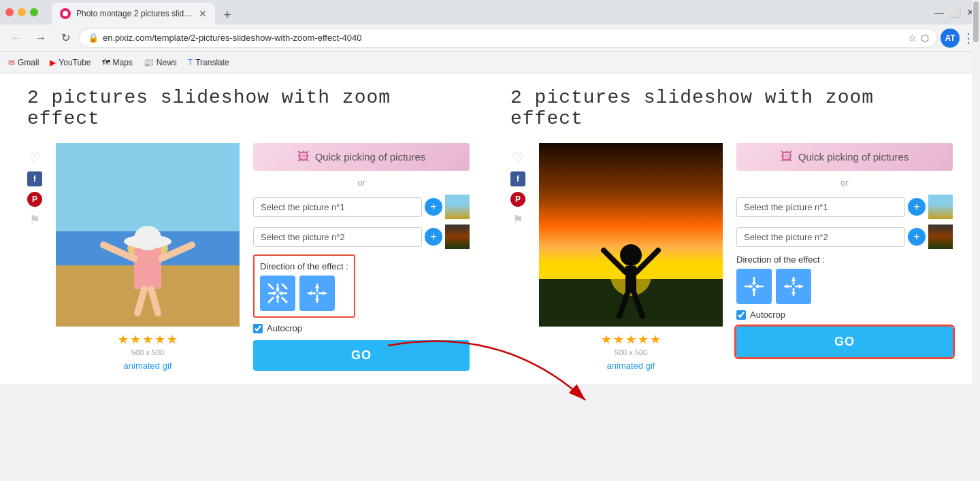 Image resolution: width=980 pixels, height=481 pixels. I want to click on right-select-picture-1-button: Select the picture n°1, so click(821, 207).